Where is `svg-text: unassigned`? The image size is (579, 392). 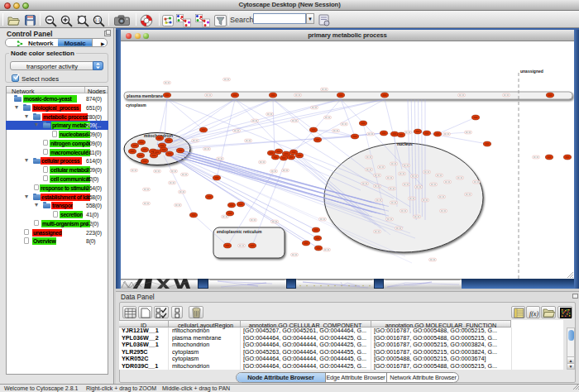 svg-text: unassigned is located at coordinates (532, 71).